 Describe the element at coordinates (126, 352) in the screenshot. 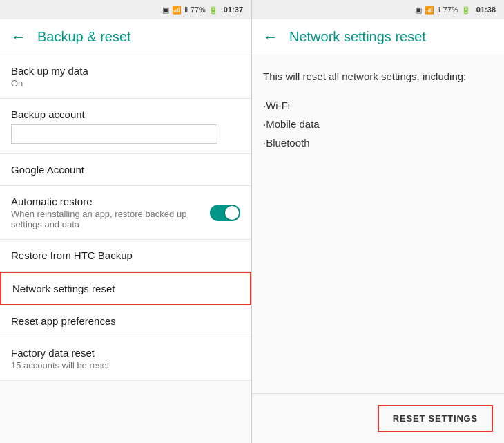

I see `factory-data-reset-title: Factory data reset` at that location.